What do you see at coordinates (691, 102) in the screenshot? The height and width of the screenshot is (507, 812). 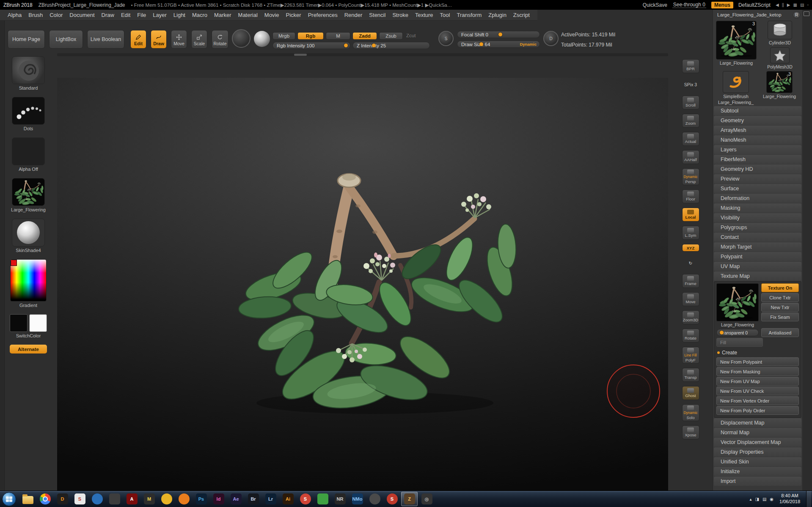 I see `shelf-button: Scroll` at bounding box center [691, 102].